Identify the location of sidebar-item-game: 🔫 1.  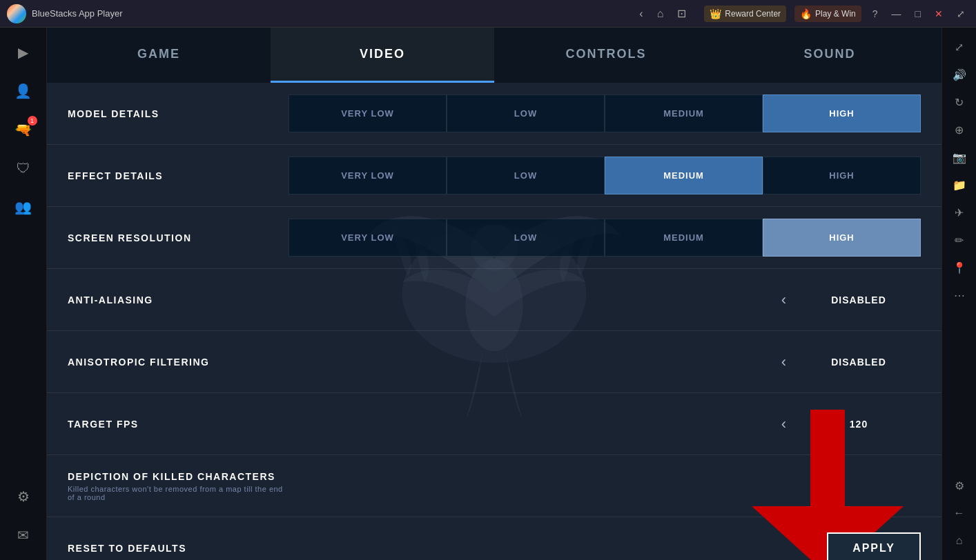
(23, 130).